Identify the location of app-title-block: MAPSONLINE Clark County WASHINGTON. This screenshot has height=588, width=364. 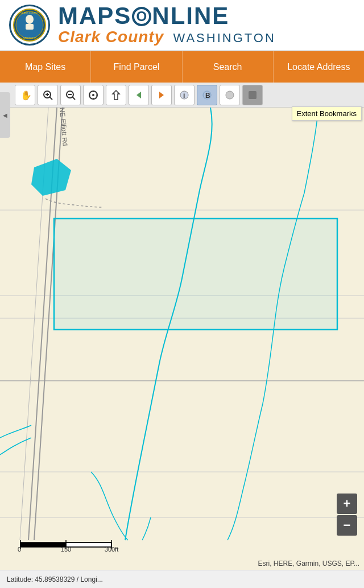
(167, 25).